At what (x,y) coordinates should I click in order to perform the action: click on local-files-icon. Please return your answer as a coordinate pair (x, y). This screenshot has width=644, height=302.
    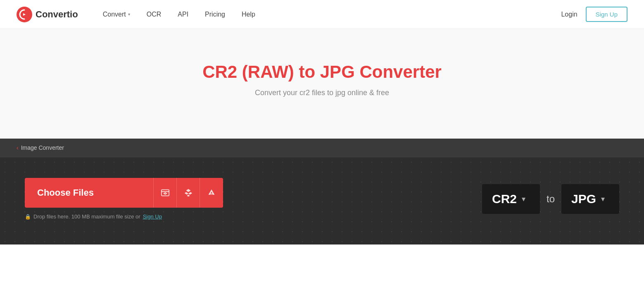
    Looking at the image, I should click on (165, 193).